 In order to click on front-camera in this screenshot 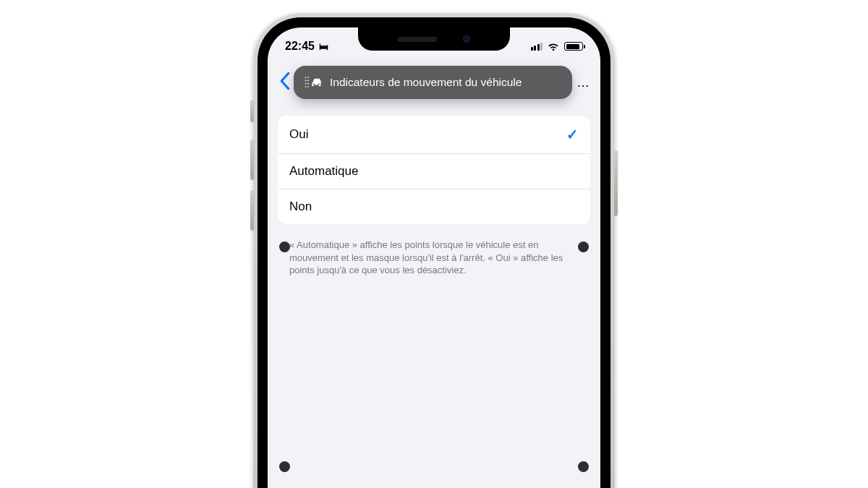, I will do `click(467, 39)`.